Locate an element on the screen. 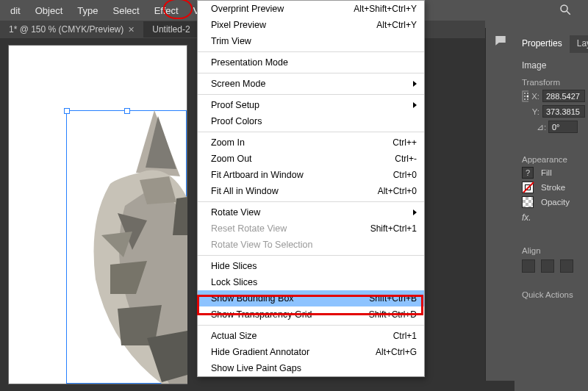  menu-item-lock-slices: Lock Slices is located at coordinates (311, 282).